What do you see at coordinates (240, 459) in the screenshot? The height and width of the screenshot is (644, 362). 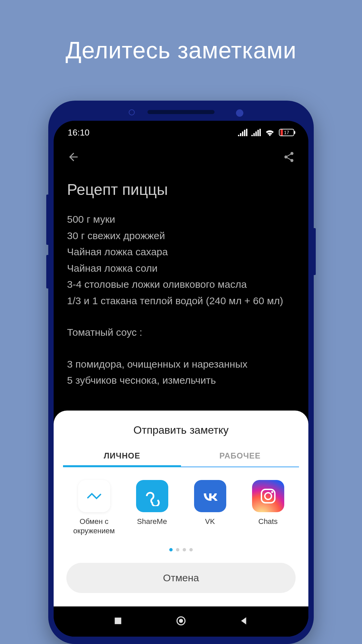 I see `tab-work: РАБОЧЕЕ` at bounding box center [240, 459].